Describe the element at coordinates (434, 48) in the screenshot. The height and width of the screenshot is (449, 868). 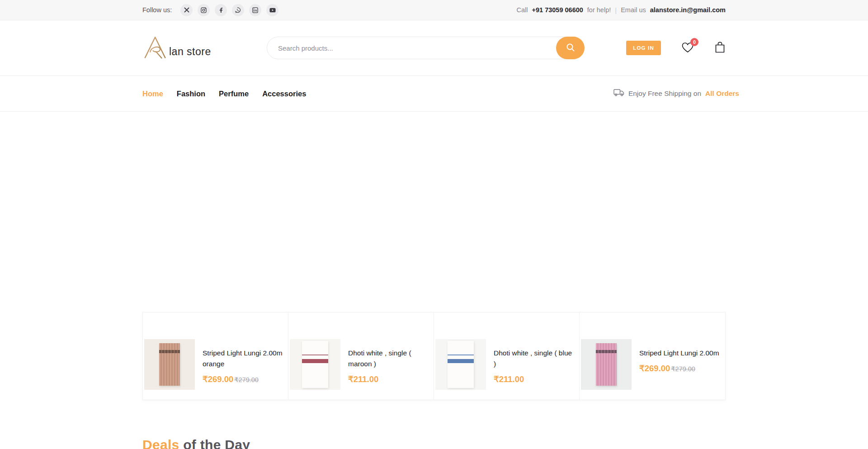
I see `site-header: lan store LOG IN 0` at that location.